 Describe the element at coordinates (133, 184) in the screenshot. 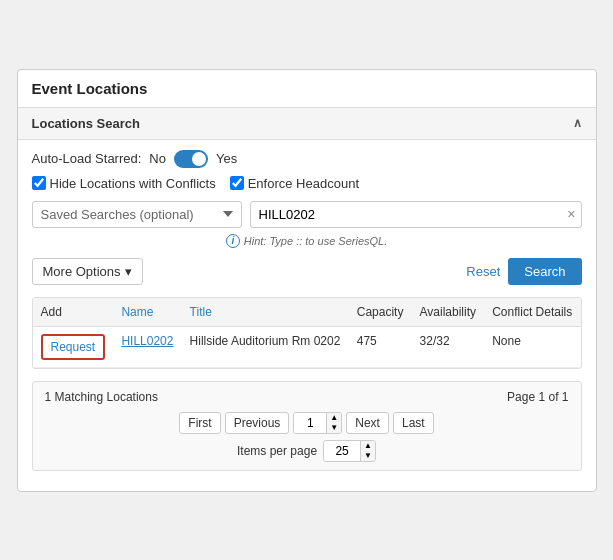

I see `hide-locations-label: Hide Locations with Conflicts` at that location.